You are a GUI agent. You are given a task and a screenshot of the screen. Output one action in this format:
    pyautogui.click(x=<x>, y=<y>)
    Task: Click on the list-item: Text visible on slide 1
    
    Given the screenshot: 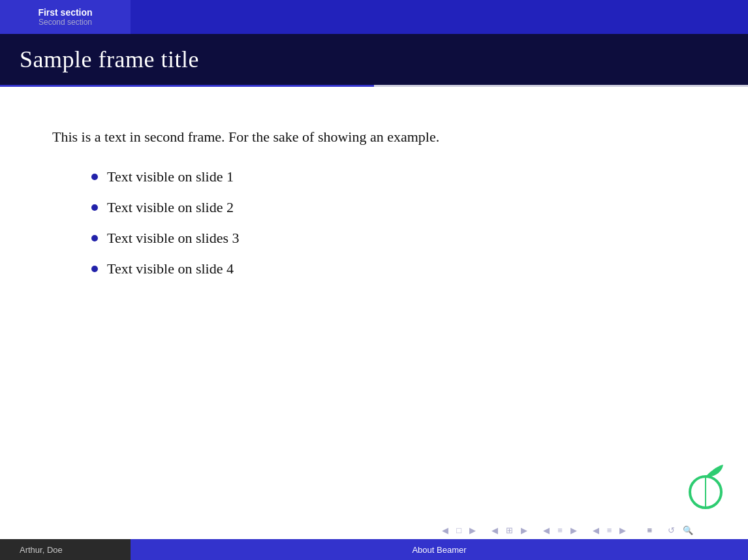 What is the action you would take?
    pyautogui.click(x=394, y=176)
    